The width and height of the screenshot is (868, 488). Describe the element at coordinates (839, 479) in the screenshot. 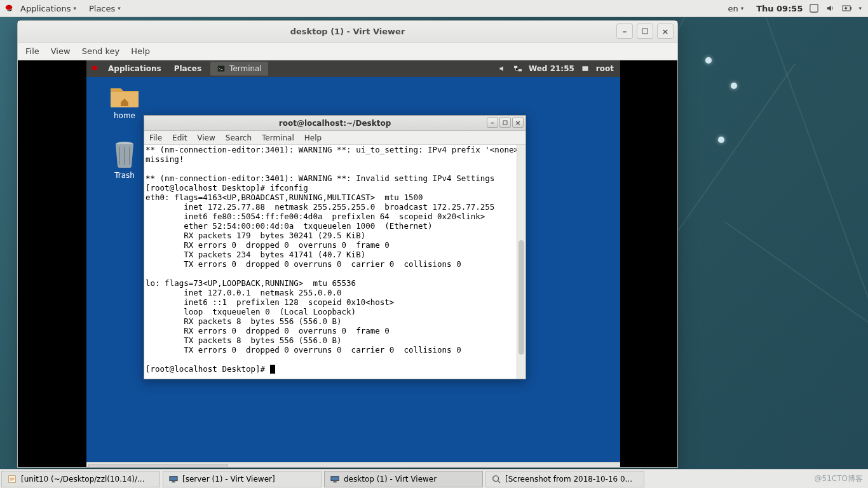

I see `watermark: @51CTO博客` at that location.